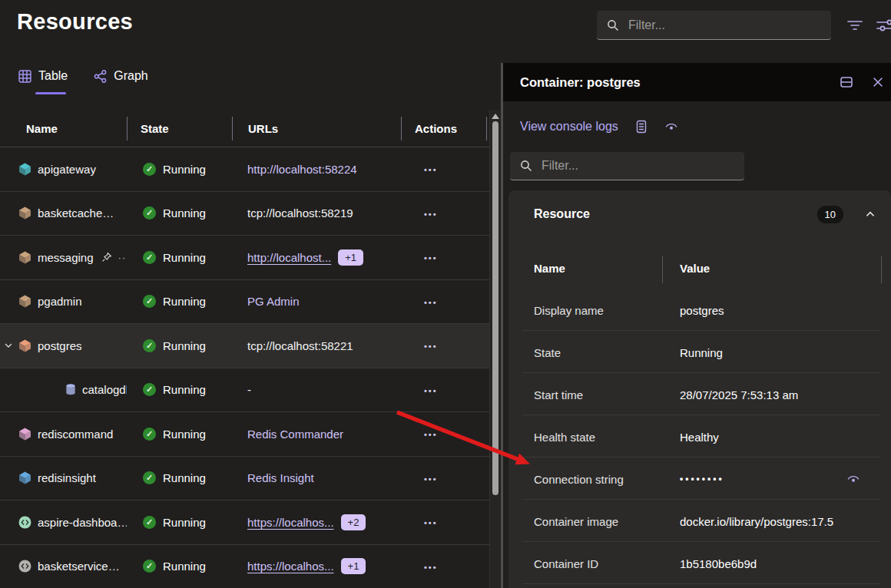 This screenshot has height=588, width=891. Describe the element at coordinates (603, 479) in the screenshot. I see `kv-label: Connection string` at that location.